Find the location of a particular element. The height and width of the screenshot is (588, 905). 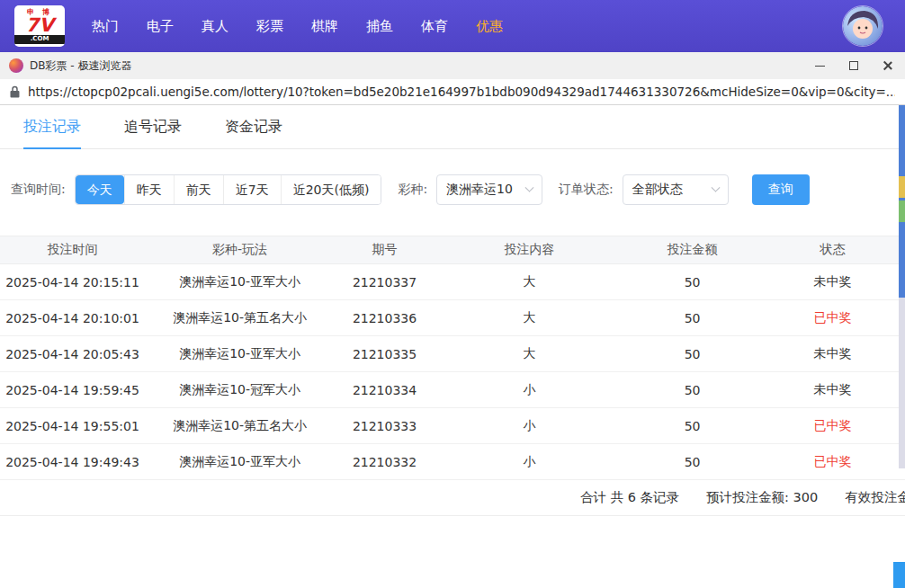

column-header-amount: 投注金额 is located at coordinates (693, 250).